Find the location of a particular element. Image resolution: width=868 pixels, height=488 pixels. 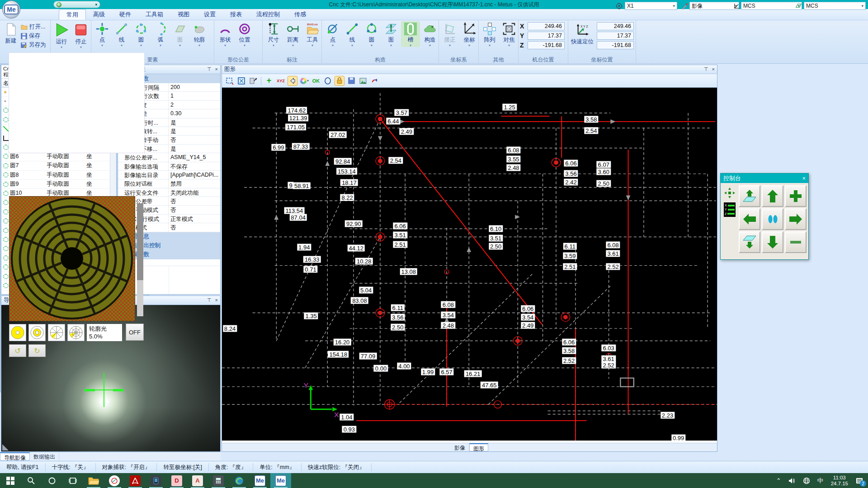

ellipse-icon is located at coordinates (328, 81).